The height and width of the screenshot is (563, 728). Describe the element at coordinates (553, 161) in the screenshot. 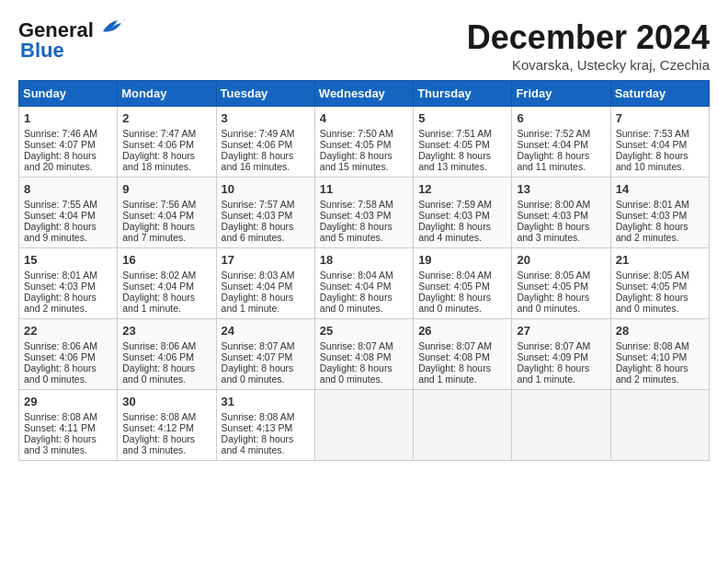

I see `daylight-text: Daylight: 8 hours and 11 minutes.` at that location.